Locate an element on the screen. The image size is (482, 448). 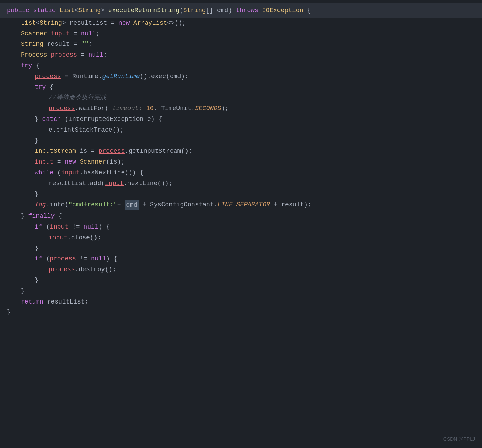
code-token: return is located at coordinates (34, 302).